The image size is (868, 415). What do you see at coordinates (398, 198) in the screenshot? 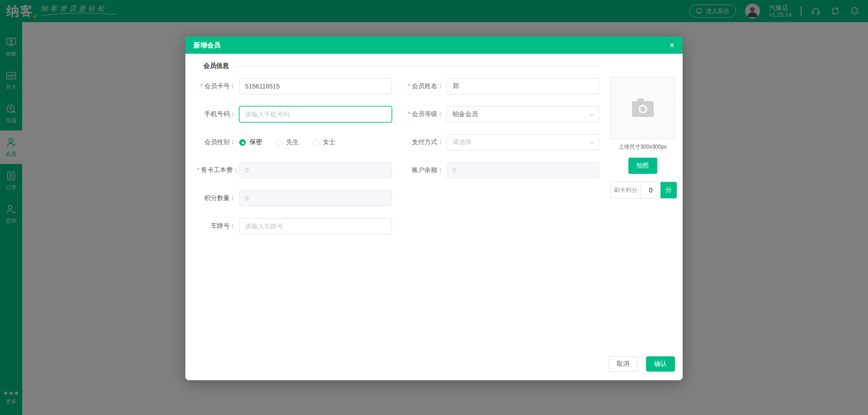
I see `form-row: 积分数量：` at bounding box center [398, 198].